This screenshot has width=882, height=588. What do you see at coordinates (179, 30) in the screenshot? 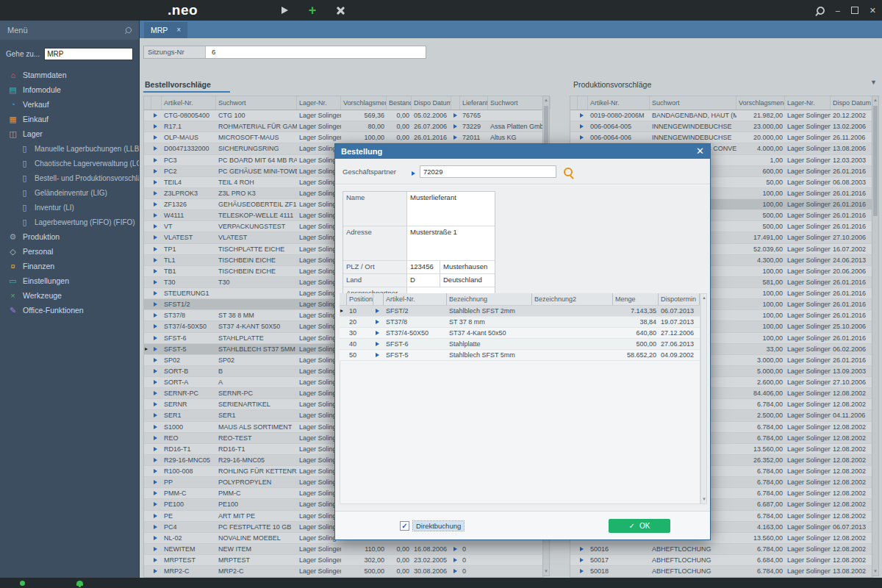
I see `tab-close-icon: ×` at bounding box center [179, 30].